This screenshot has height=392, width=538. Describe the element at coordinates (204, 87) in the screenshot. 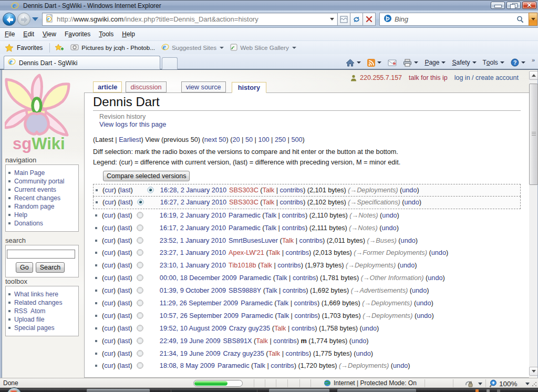

I see `tab-view-source: view source` at that location.